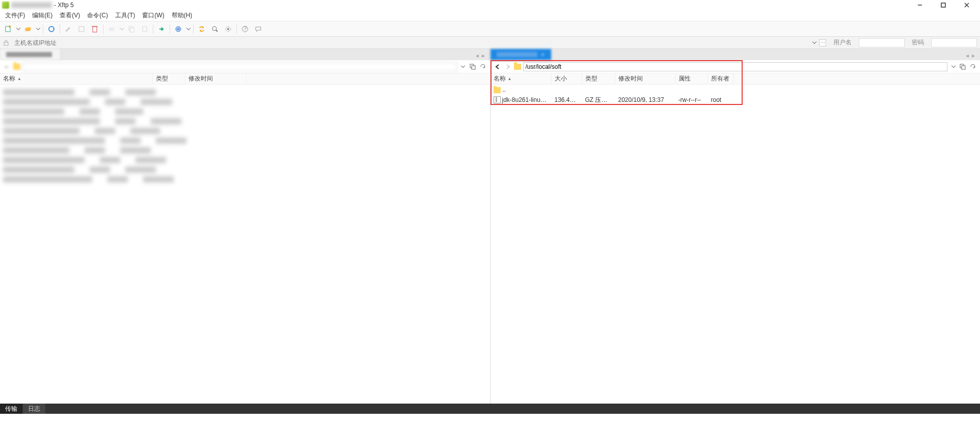 The image size is (980, 425). I want to click on app-icon, so click(6, 5).